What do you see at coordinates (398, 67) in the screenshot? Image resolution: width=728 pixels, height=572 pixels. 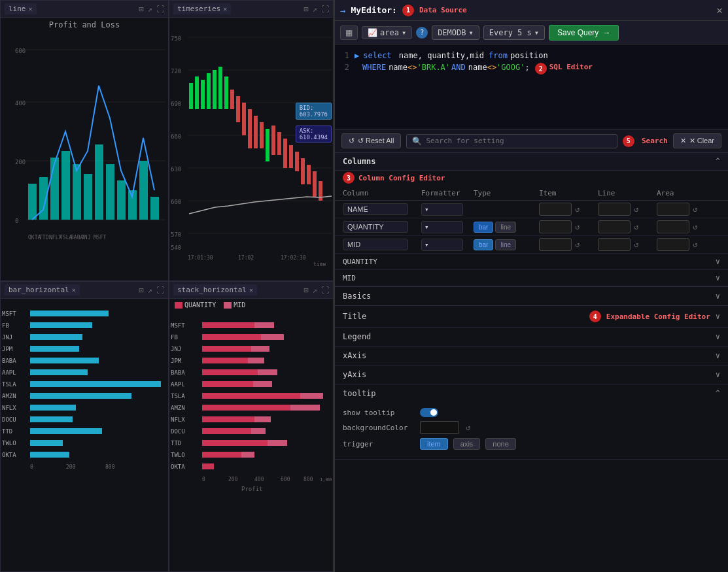 I see `sql-where-field: name` at bounding box center [398, 67].